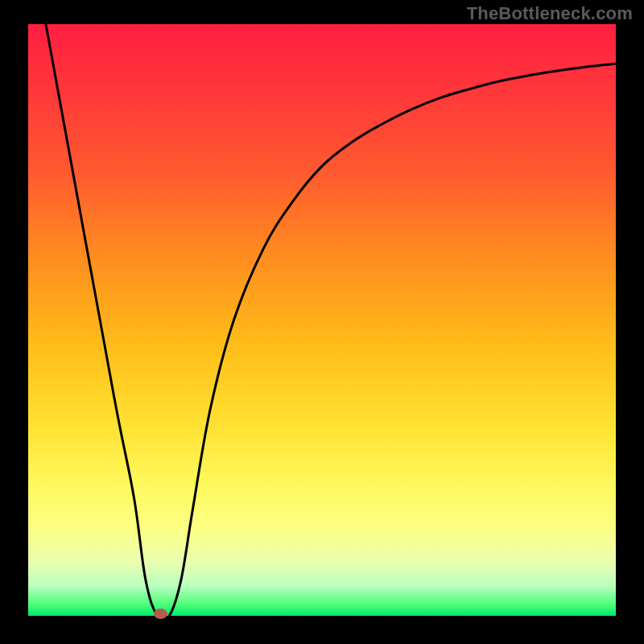 This screenshot has width=644, height=644. Describe the element at coordinates (550, 14) in the screenshot. I see `watermark-text: TheBottleneck.com` at that location.